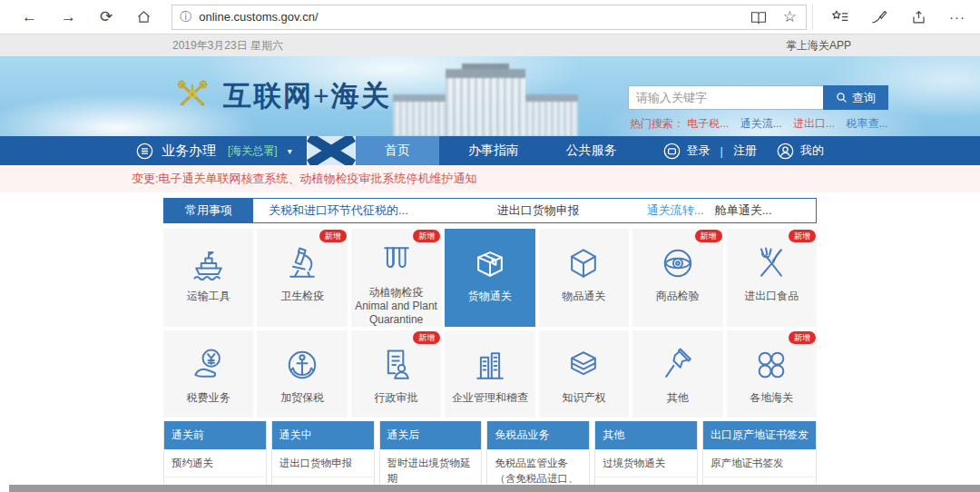 The image size is (980, 492). I want to click on tab-declaration: 进出口货物申报, so click(539, 211).